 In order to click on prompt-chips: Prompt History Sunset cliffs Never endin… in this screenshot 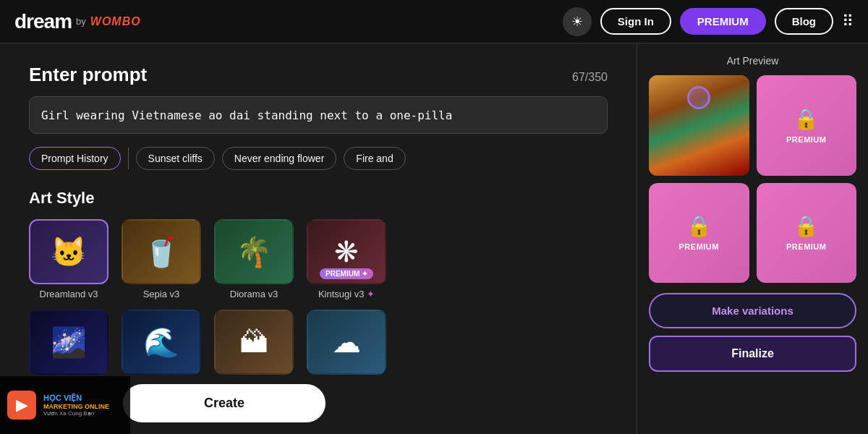, I will do `click(318, 158)`.